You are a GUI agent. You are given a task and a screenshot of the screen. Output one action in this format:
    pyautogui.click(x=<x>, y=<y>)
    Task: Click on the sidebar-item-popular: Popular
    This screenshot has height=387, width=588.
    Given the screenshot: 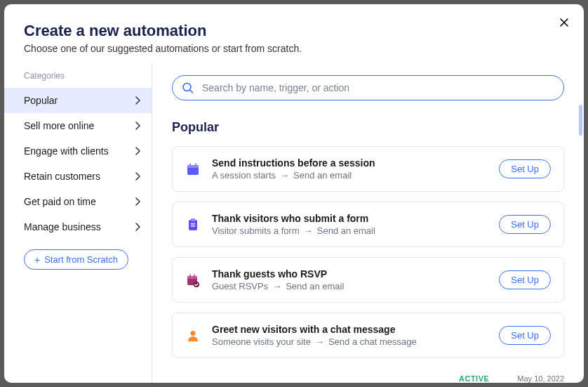 What is the action you would take?
    pyautogui.click(x=78, y=100)
    